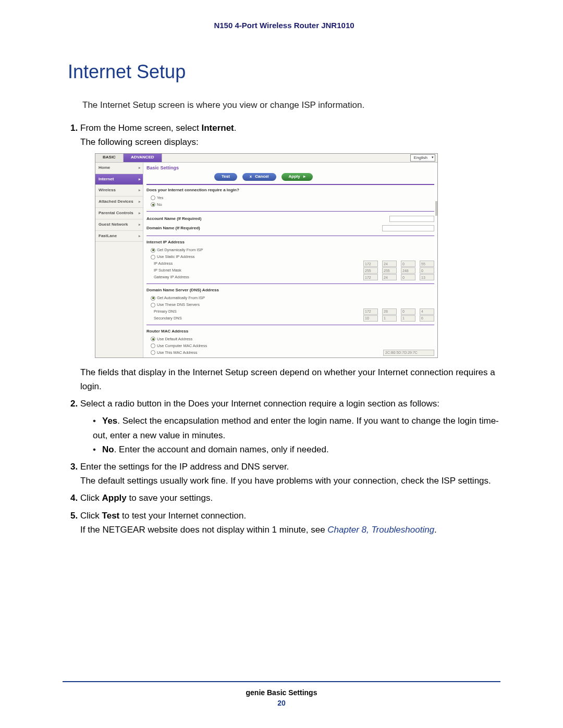 This screenshot has width=563, height=728. What do you see at coordinates (408, 312) in the screenshot?
I see `pdns-c: 0` at bounding box center [408, 312].